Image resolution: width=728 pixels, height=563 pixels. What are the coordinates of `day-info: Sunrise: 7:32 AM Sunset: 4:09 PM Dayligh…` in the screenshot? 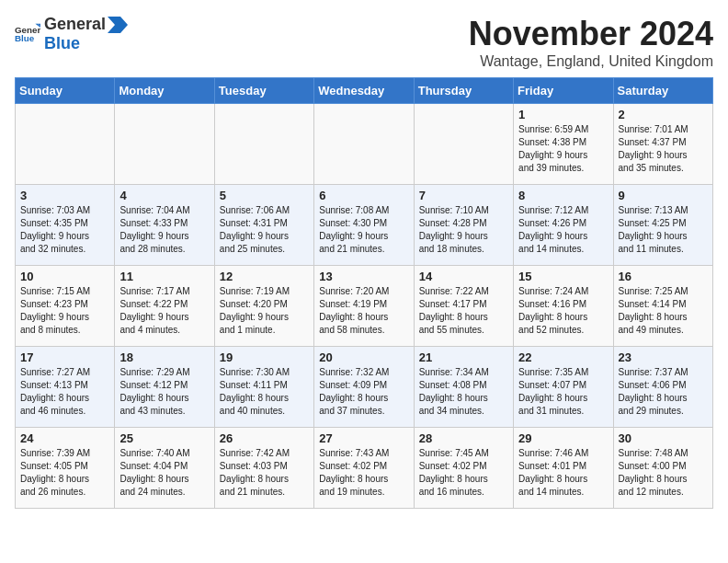 It's located at (364, 392).